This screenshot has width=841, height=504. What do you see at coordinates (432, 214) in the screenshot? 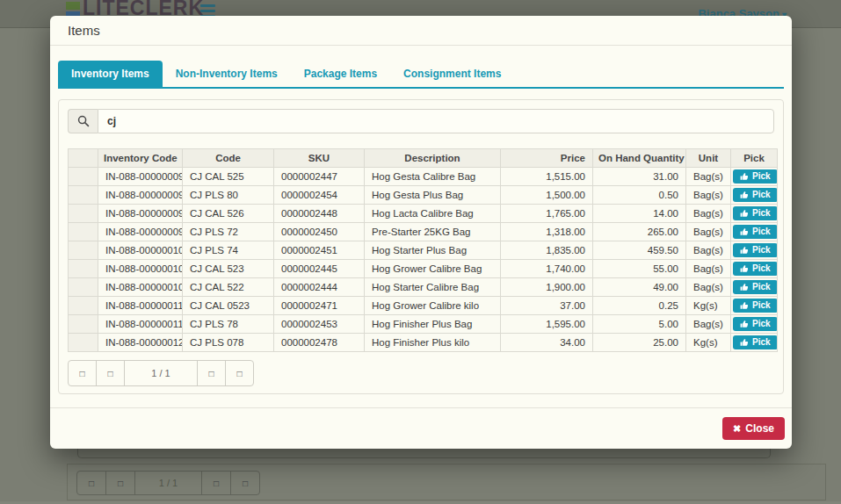
I see `cell-description: Hog Lacta Calibre Bag` at bounding box center [432, 214].